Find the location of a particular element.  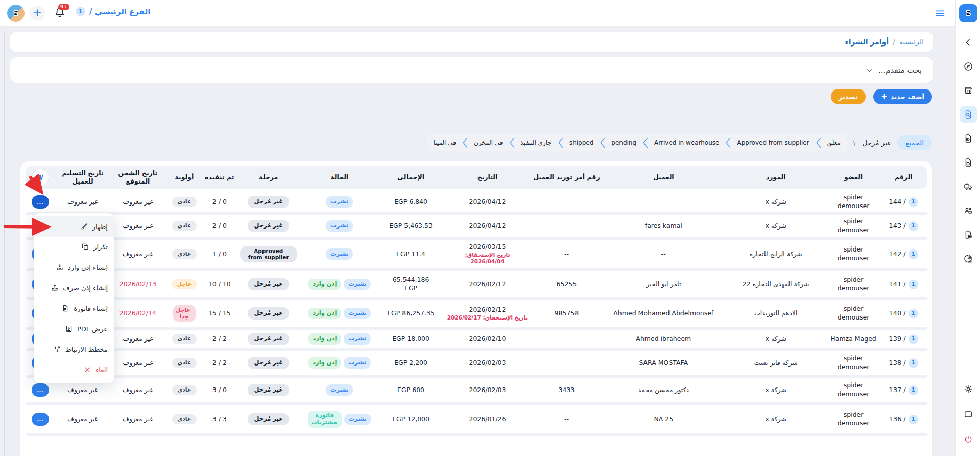

column-settings-button is located at coordinates (40, 177).